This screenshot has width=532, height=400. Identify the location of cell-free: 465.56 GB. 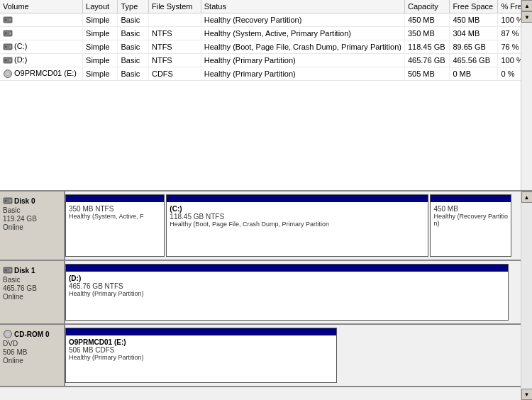
(474, 60).